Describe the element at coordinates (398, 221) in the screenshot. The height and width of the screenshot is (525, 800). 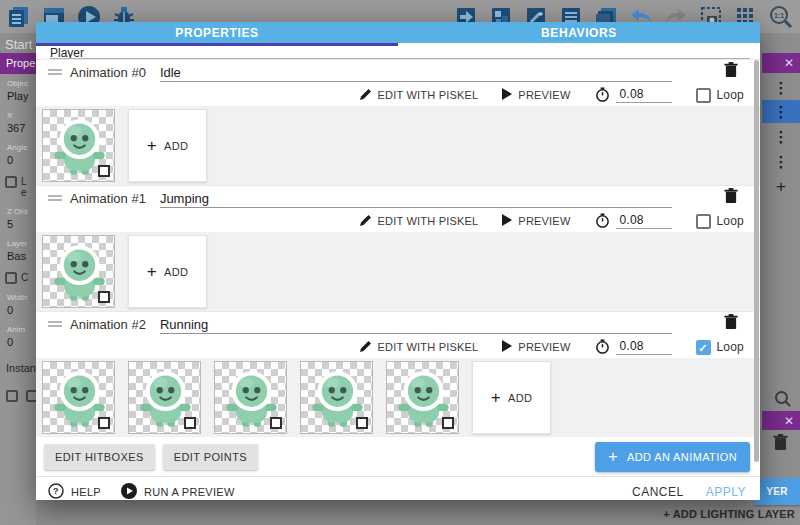
I see `animation-toolbar: EDIT WITH PISKEL PREVIEW 0.08 Loop` at that location.